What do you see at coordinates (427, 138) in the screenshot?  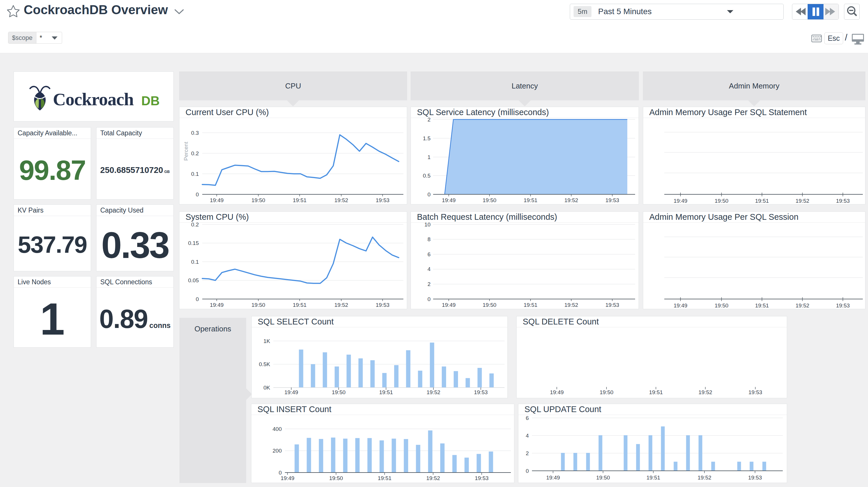 I see `svg-text: 1.5` at bounding box center [427, 138].